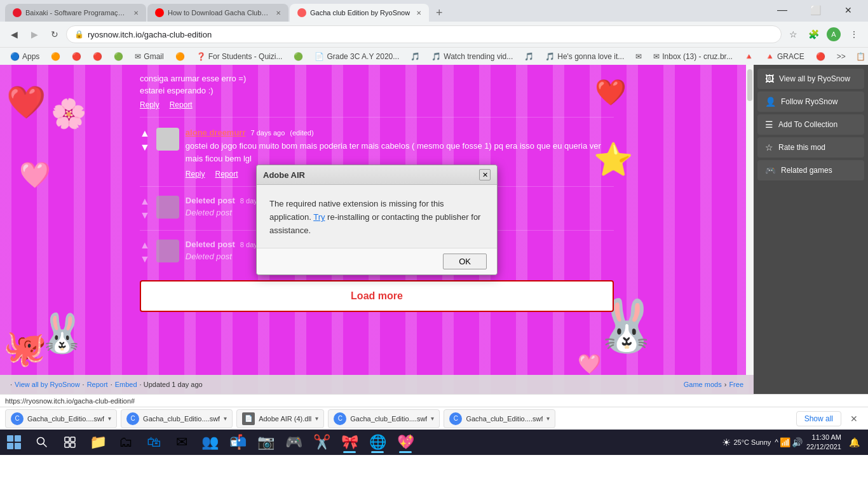 Image resolution: width=868 pixels, height=488 pixels. Describe the element at coordinates (149, 57) in the screenshot. I see `bookmark-gmail: ✉ Gmail` at that location.